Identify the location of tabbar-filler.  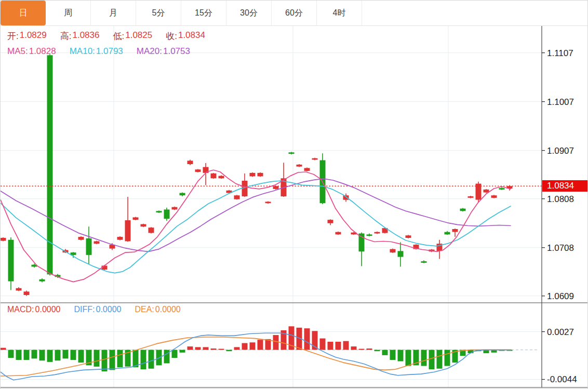
(475, 13).